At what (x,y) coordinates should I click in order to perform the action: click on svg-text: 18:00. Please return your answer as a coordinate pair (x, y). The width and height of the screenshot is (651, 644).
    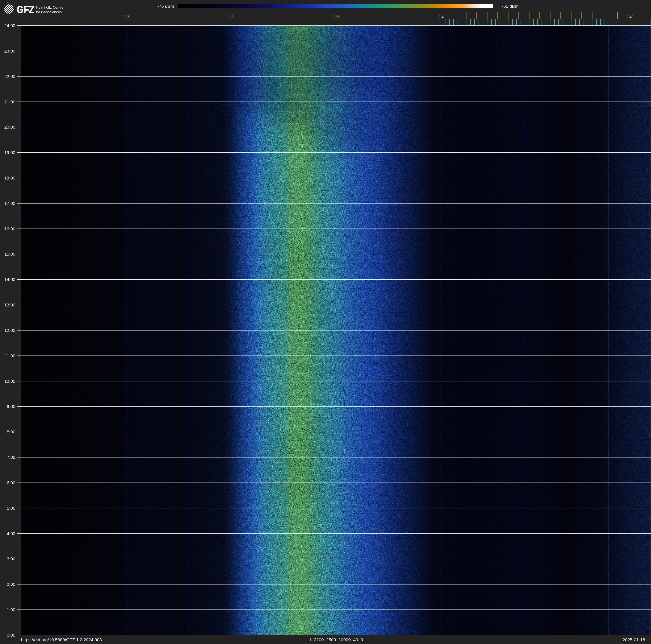
    Looking at the image, I should click on (9, 178).